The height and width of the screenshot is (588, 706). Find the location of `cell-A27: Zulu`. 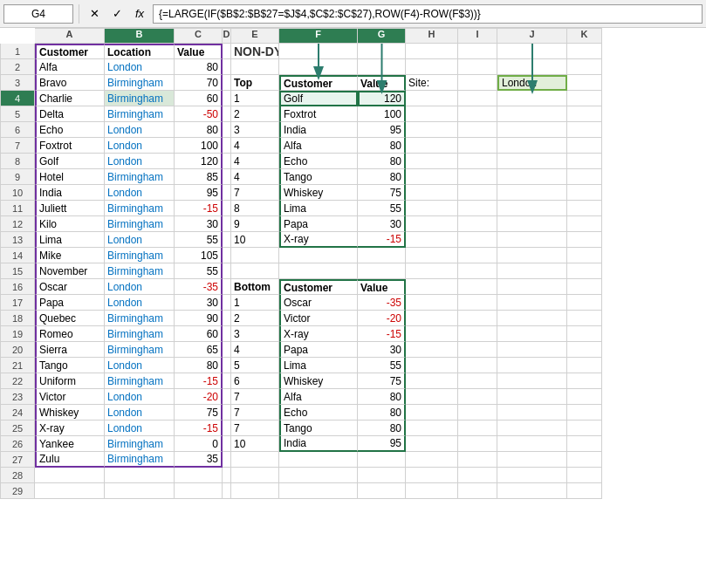

cell-A27: Zulu is located at coordinates (70, 460).